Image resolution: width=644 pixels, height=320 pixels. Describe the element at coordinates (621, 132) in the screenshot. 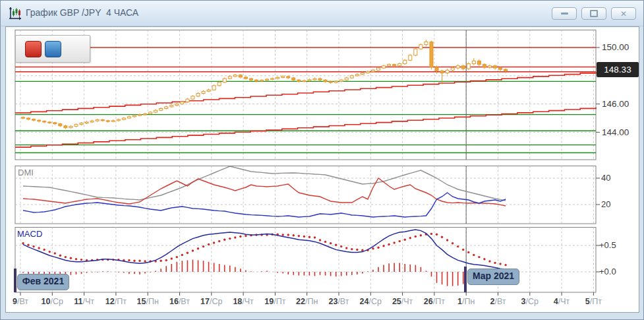

I see `price-axis-label: 144.00` at that location.